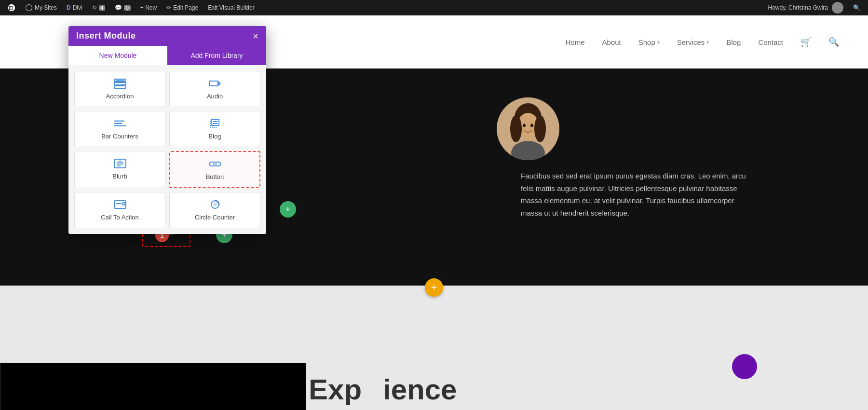 The width and height of the screenshot is (868, 410). I want to click on revisions-link: ↻ 4, so click(99, 8).